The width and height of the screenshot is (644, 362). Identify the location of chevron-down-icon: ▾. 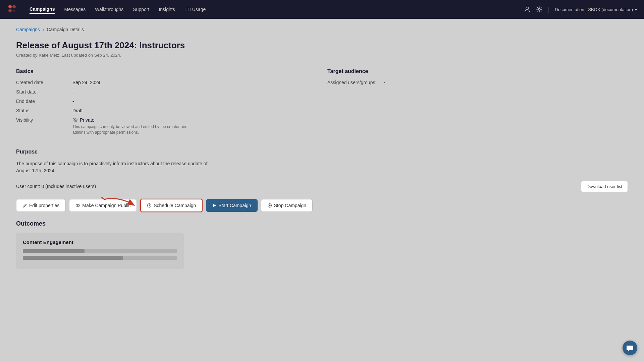
(636, 9).